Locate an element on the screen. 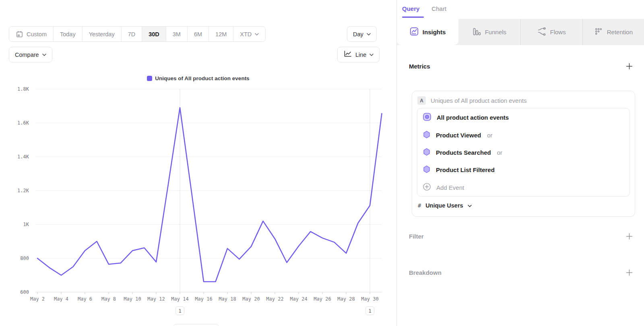 Image resolution: width=644 pixels, height=326 pixels. x-axis-label: May 8 is located at coordinates (109, 299).